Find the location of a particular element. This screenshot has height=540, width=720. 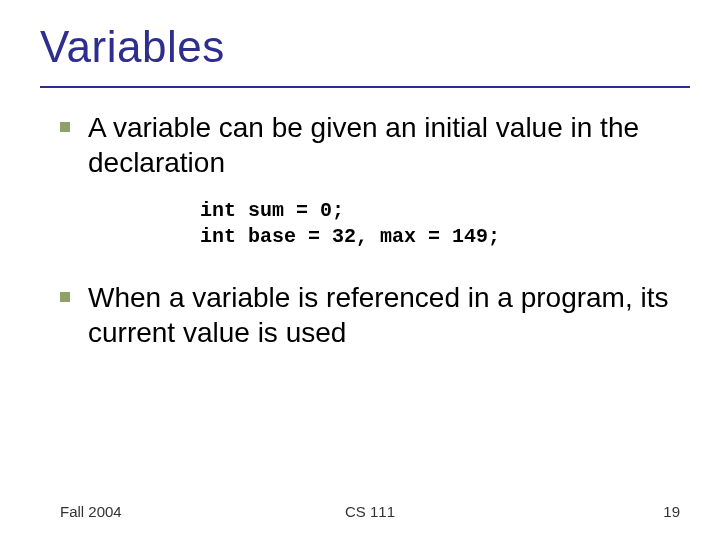

bullet-text: A variable can be given an initial value… is located at coordinates (379, 145).